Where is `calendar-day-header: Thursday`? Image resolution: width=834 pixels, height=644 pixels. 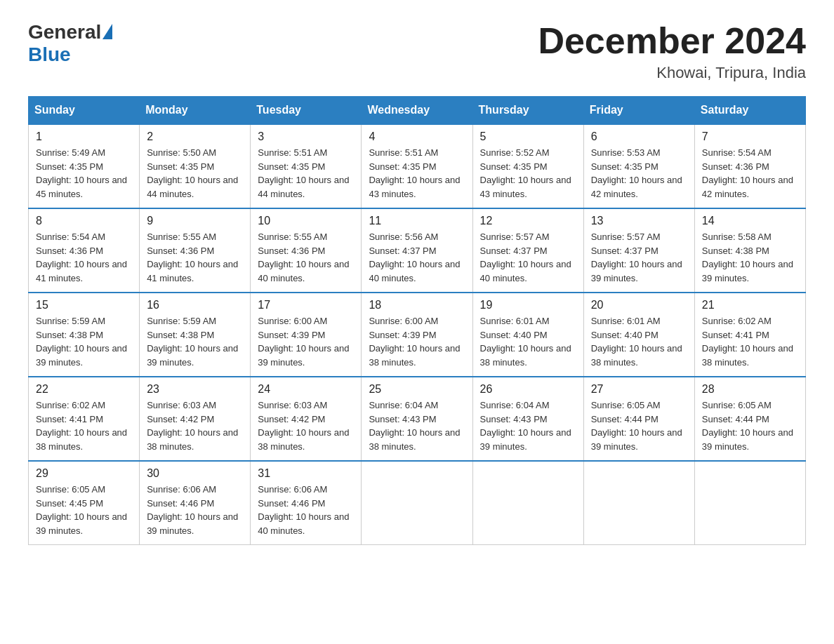
calendar-day-header: Thursday is located at coordinates (528, 111).